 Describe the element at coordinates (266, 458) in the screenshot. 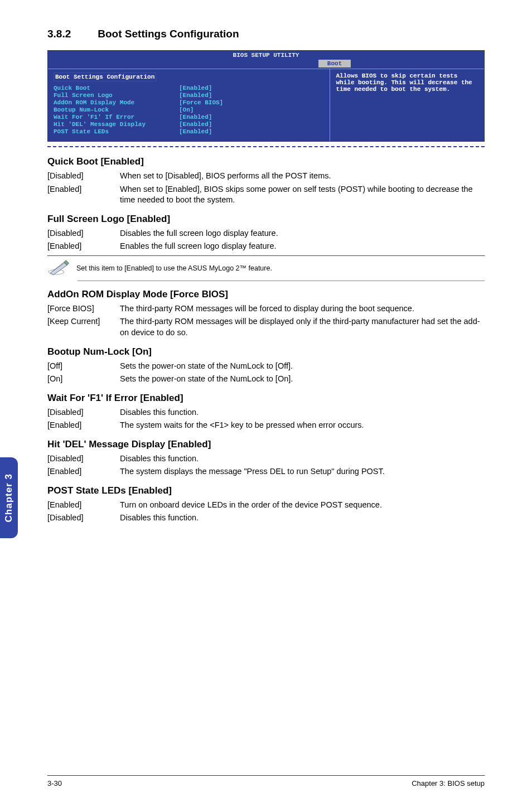

I see `setting-block: Hit 'DEL' Message Display [Enabled][Disa…` at that location.